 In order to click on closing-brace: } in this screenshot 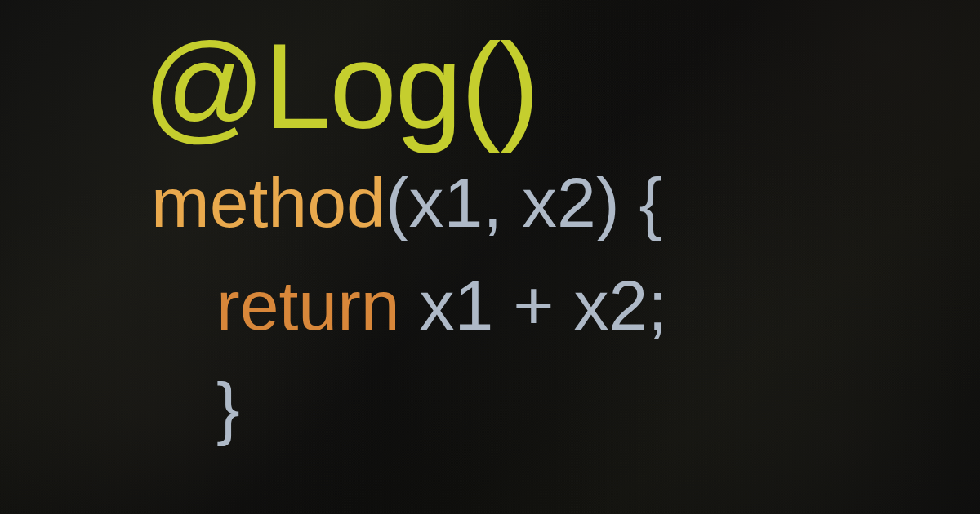, I will do `click(229, 407)`.